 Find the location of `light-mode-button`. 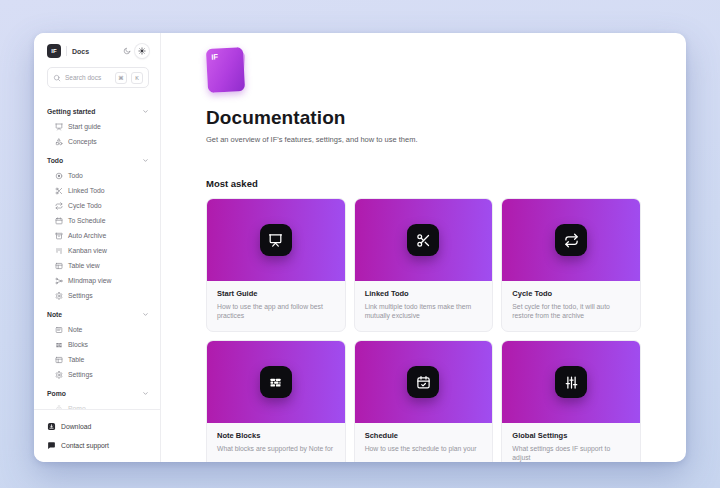

light-mode-button is located at coordinates (142, 51).